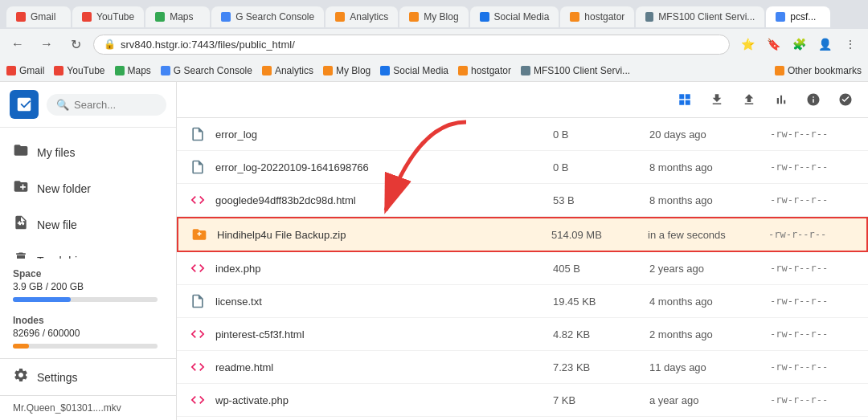 This screenshot has width=868, height=420. I want to click on sidebar-header: 🔍, so click(88, 104).